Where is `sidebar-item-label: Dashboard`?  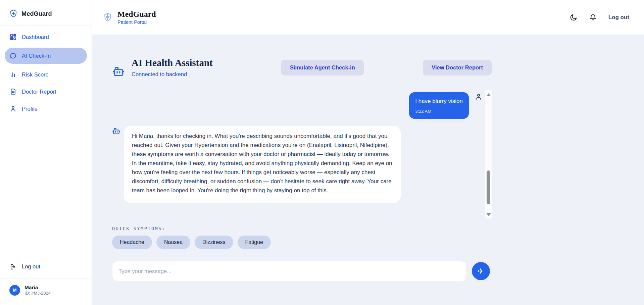
sidebar-item-label: Dashboard is located at coordinates (36, 37).